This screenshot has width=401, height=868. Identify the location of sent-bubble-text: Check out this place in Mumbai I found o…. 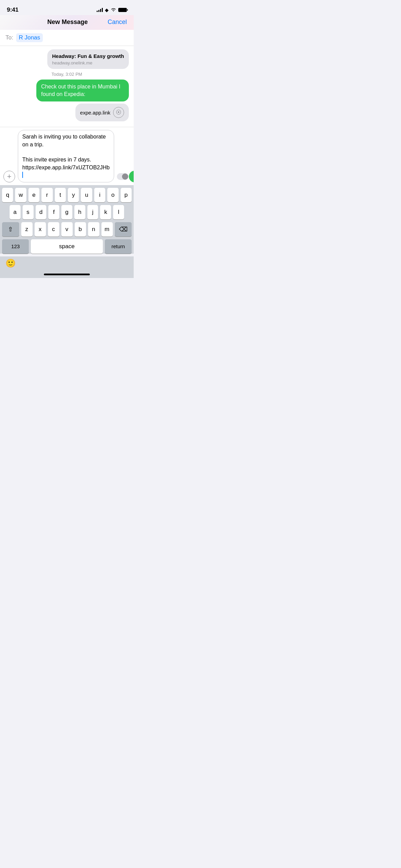
(81, 91).